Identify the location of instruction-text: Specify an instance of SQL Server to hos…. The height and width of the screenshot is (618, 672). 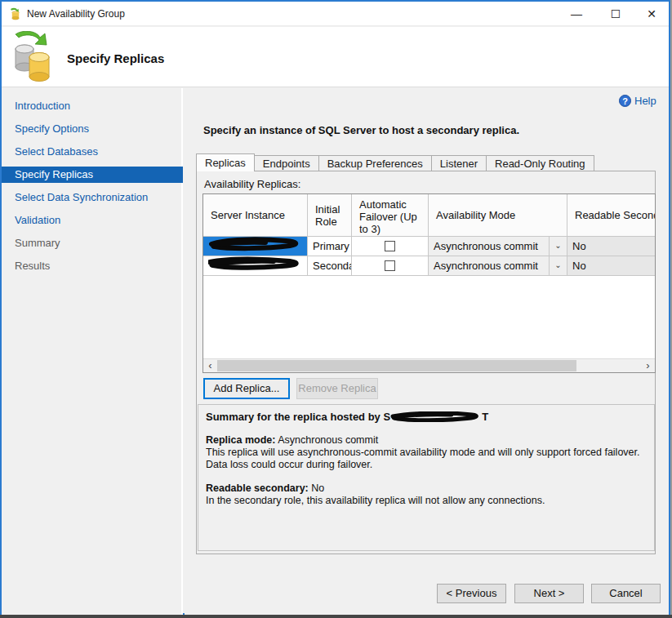
(361, 131).